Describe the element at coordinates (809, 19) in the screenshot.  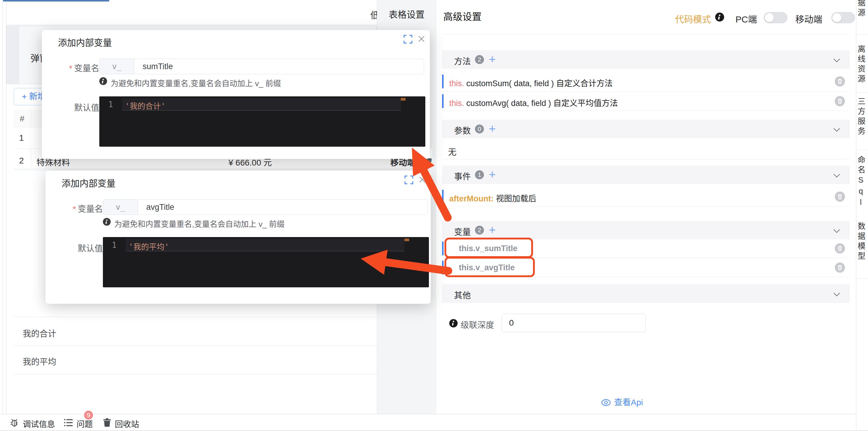
I see `mobile-toggle-label: 移动端` at that location.